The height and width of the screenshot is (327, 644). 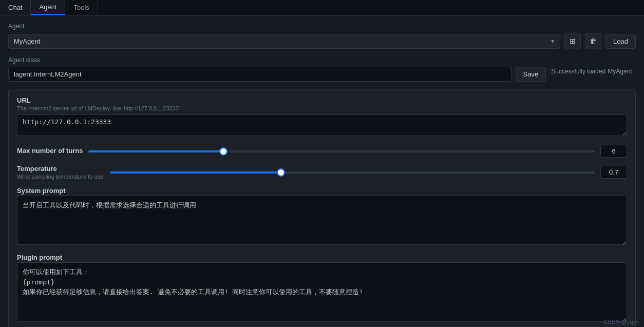 I want to click on agent-select: MyAgent, so click(x=285, y=41).